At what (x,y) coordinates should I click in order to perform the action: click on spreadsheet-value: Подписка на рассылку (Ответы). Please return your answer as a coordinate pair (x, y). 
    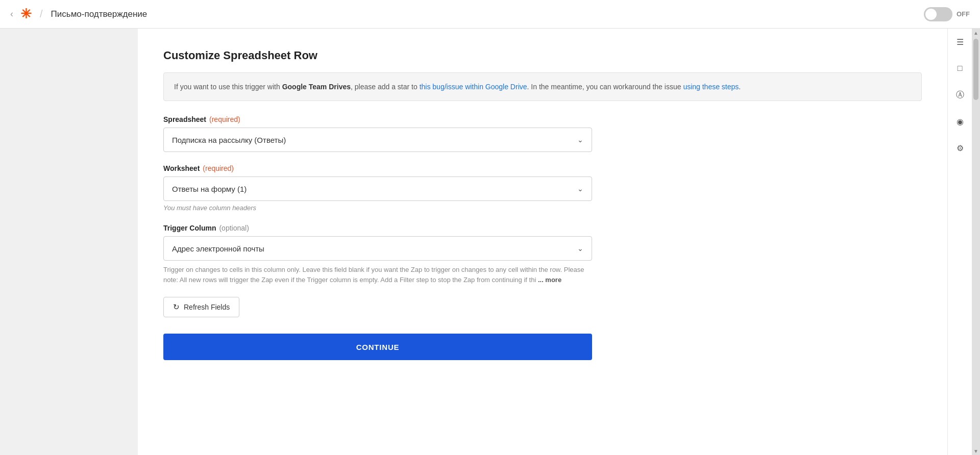
    Looking at the image, I should click on (229, 140).